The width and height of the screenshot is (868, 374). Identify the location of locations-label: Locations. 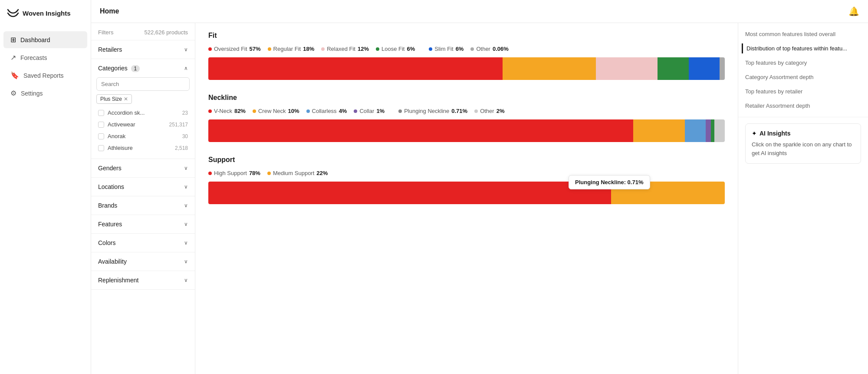
(111, 187).